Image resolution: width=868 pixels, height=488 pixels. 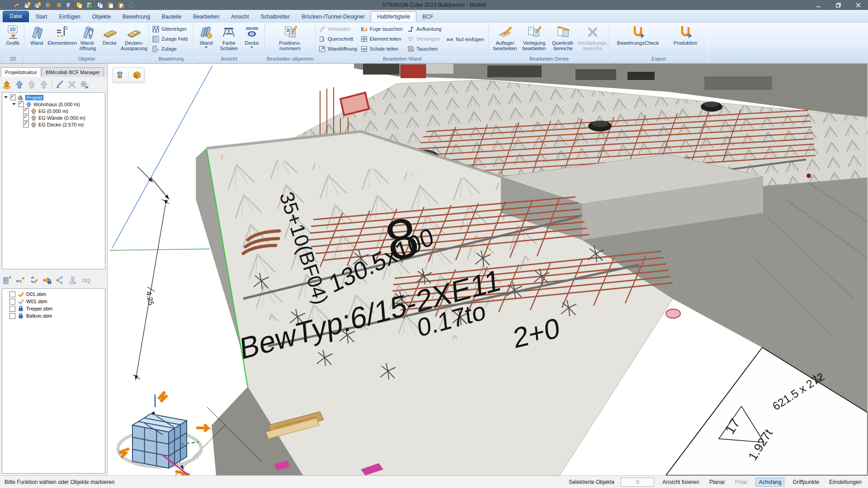 I want to click on duplicate-document-icon, so click(x=100, y=5).